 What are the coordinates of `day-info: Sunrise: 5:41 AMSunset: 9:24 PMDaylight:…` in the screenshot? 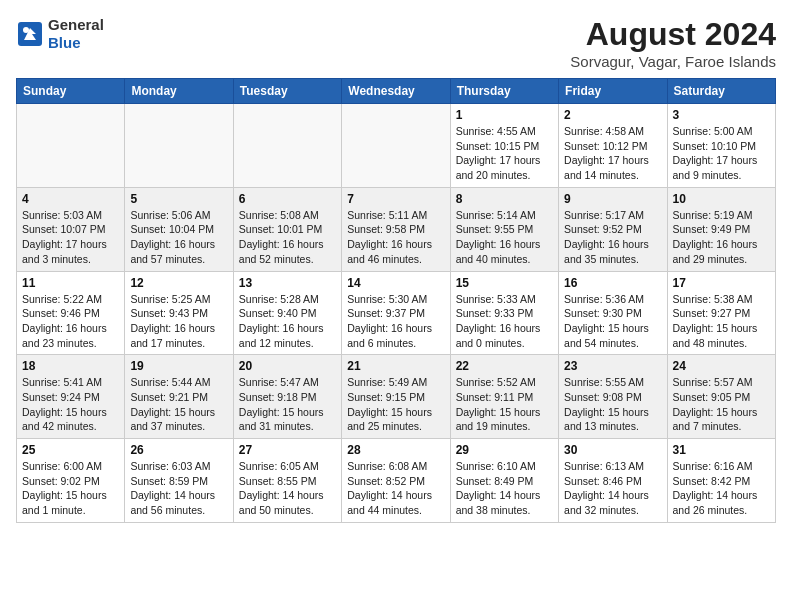 It's located at (70, 404).